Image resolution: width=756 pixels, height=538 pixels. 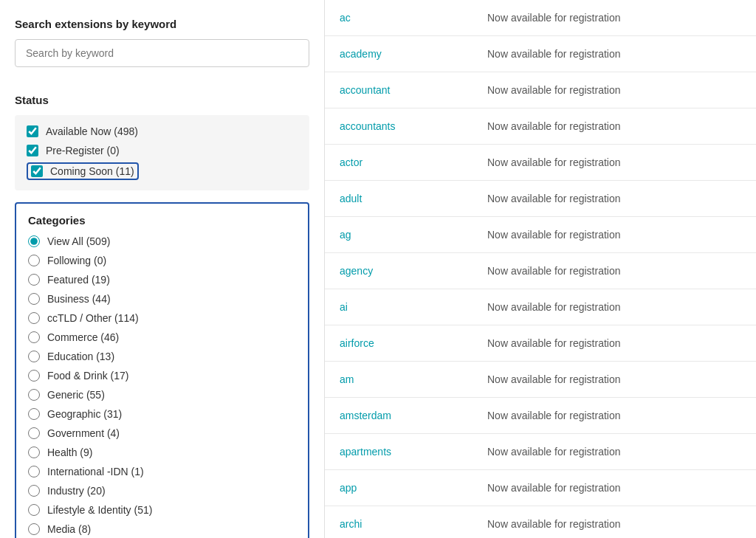 I want to click on radio-generic-input, so click(x=34, y=395).